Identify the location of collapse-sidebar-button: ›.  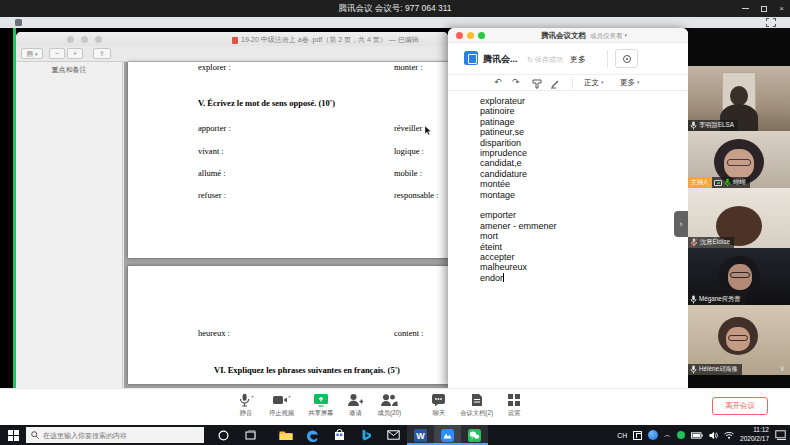
(681, 224).